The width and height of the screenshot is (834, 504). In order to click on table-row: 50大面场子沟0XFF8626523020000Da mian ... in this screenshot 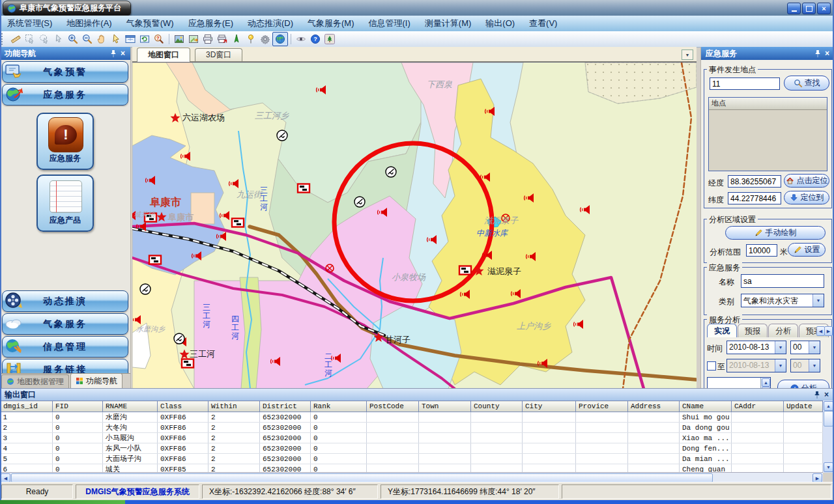, I will do `click(412, 459)`.